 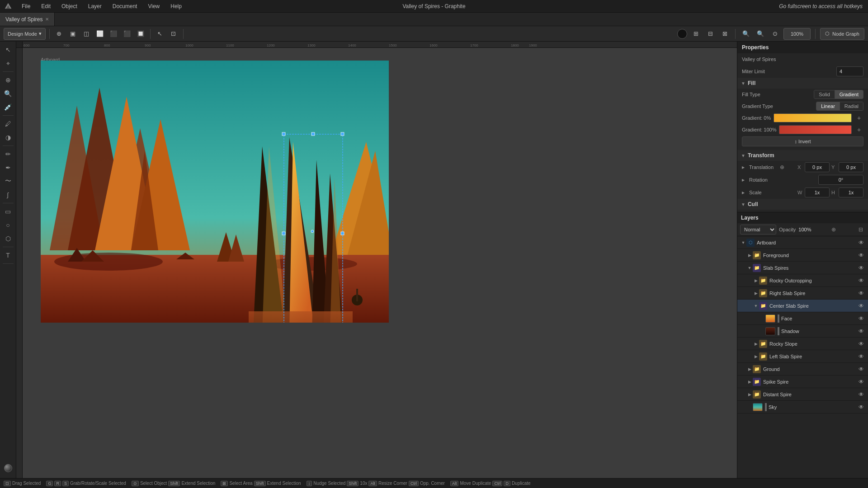 I want to click on extra-btn: ⊠, so click(x=725, y=34).